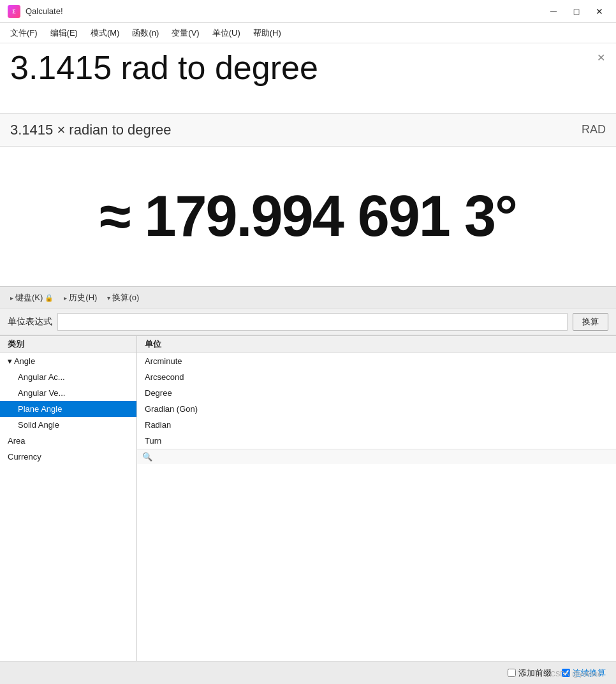  Describe the element at coordinates (297, 68) in the screenshot. I see `expression-input` at that location.